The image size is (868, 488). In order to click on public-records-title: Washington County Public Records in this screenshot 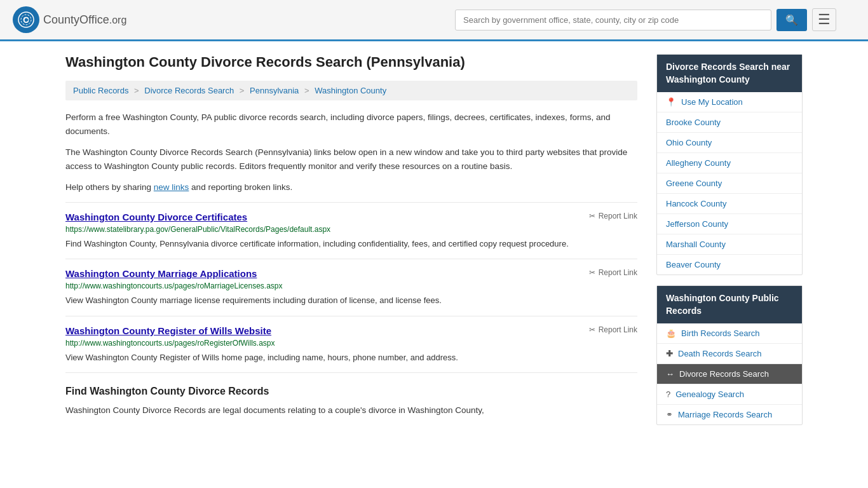, I will do `click(729, 305)`.